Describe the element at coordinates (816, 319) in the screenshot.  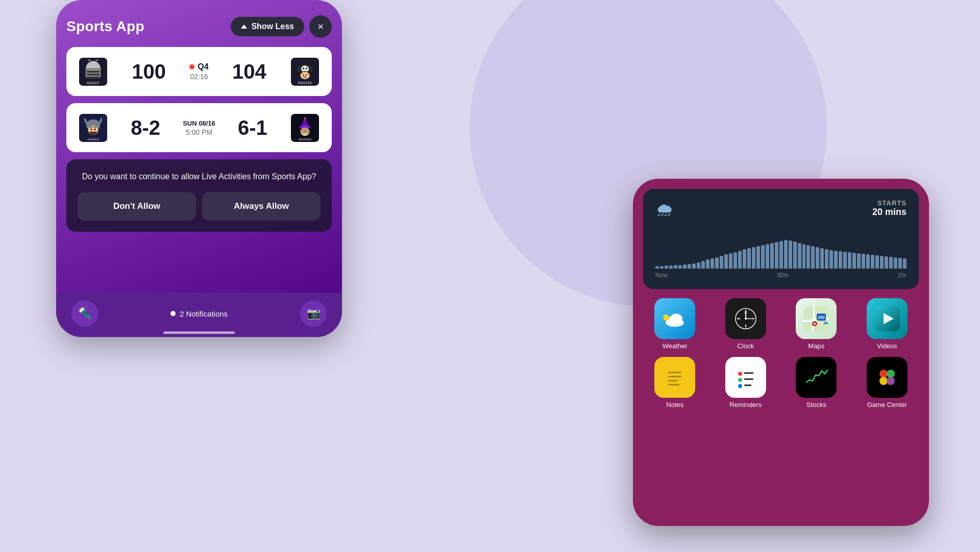
I see `maps-app-icon: 280` at that location.